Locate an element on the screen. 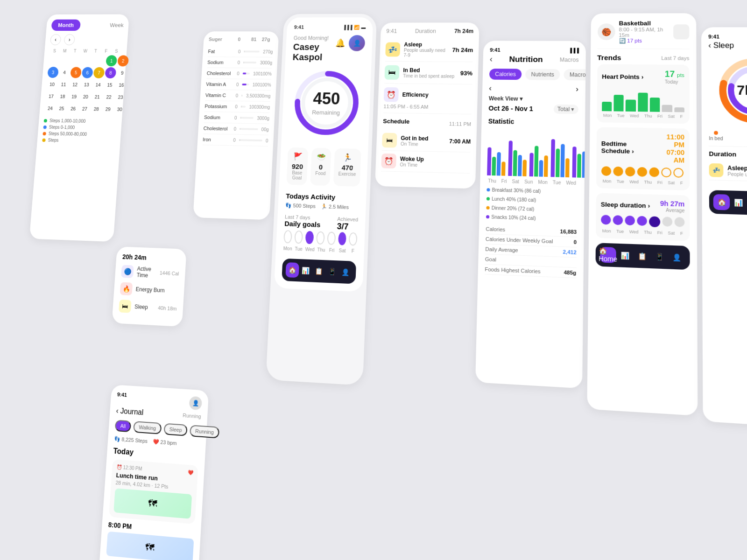 This screenshot has height=560, width=747. sport-image is located at coordinates (681, 32).